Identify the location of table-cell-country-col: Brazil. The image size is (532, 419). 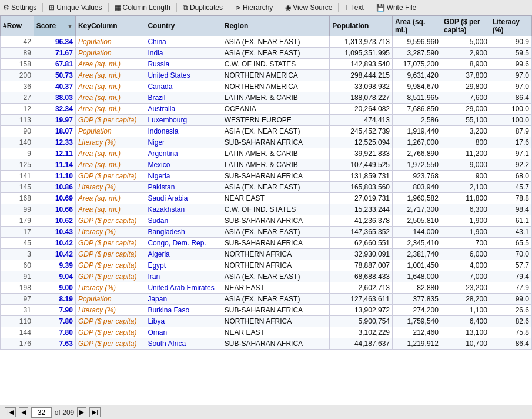
(183, 98).